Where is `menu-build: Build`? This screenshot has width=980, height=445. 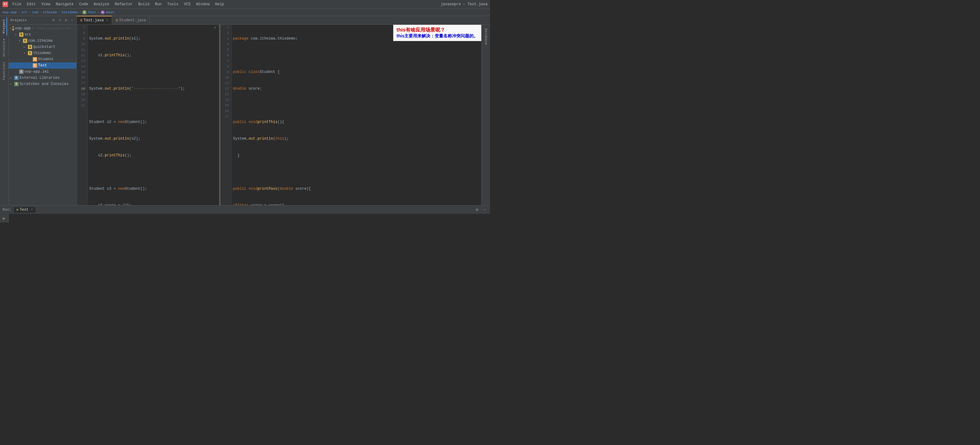
menu-build: Build is located at coordinates (144, 5).